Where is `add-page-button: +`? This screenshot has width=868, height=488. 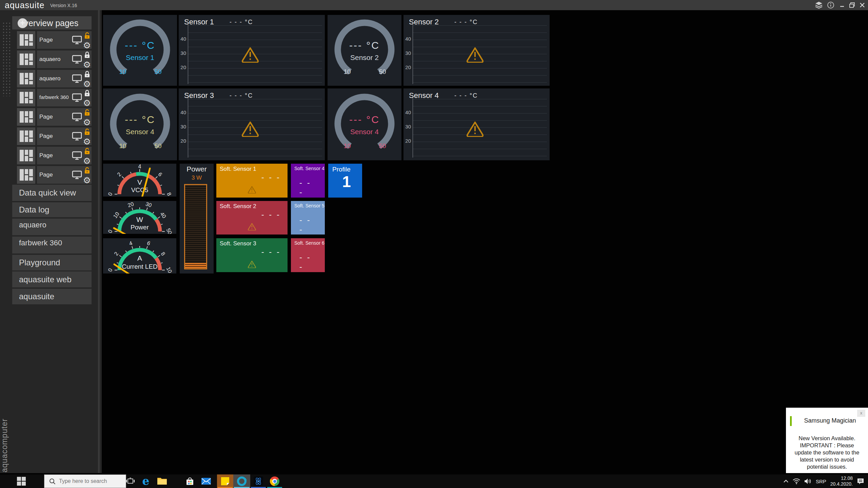
add-page-button: + is located at coordinates (22, 23).